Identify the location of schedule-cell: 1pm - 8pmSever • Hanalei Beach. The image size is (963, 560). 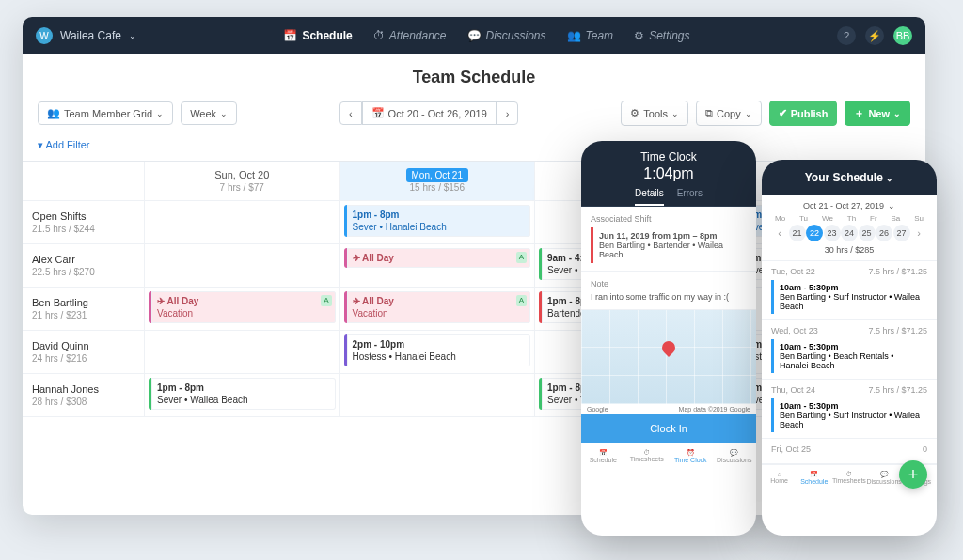
(438, 223).